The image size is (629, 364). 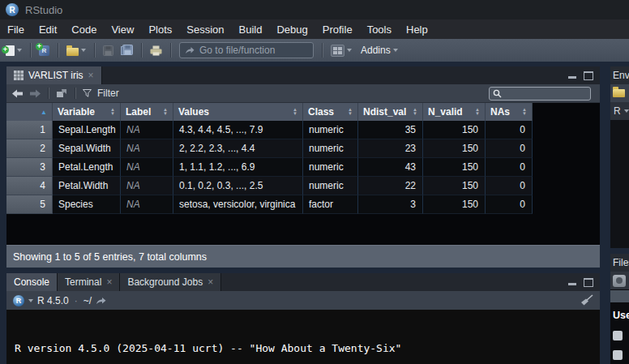 What do you see at coordinates (314, 50) in the screenshot?
I see `main-toolbar: + R+ Go to file/function Addins` at bounding box center [314, 50].